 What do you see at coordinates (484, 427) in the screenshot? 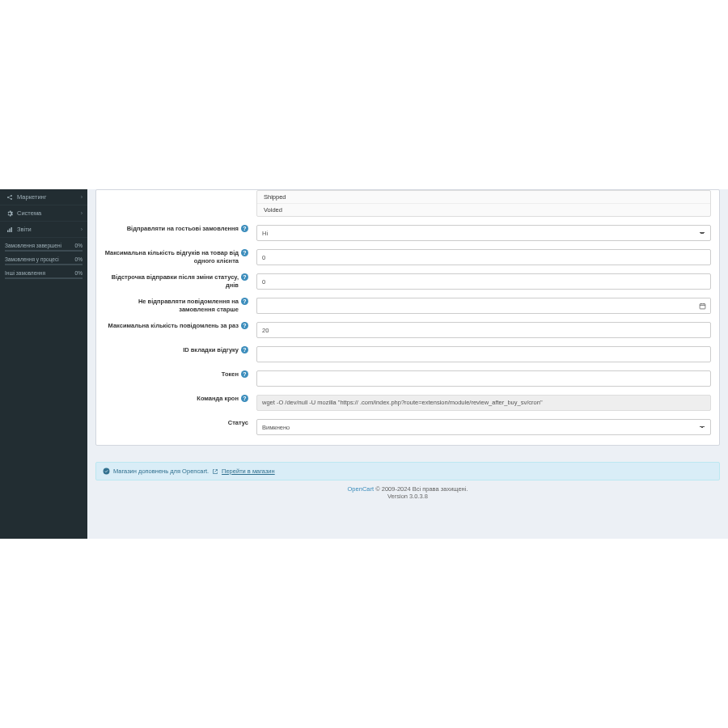
I see `status-select: Вимкнено` at bounding box center [484, 427].